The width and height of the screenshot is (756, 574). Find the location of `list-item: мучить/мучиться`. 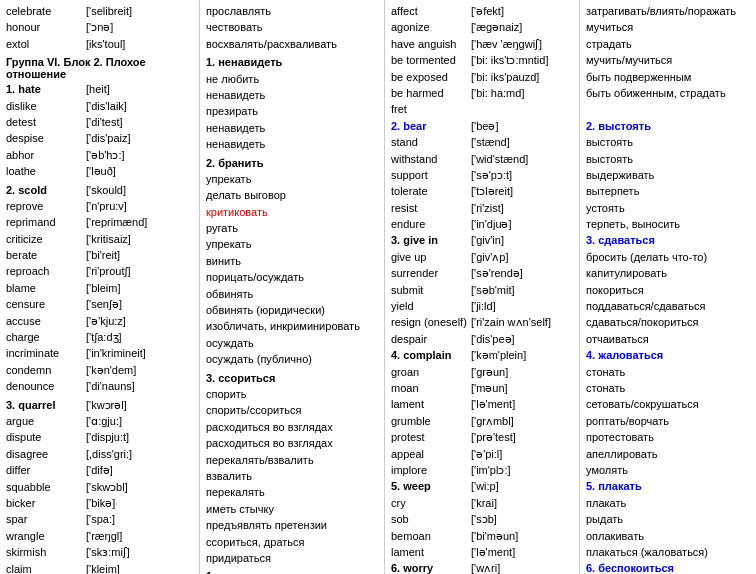

list-item: мучить/мучиться is located at coordinates (668, 60).